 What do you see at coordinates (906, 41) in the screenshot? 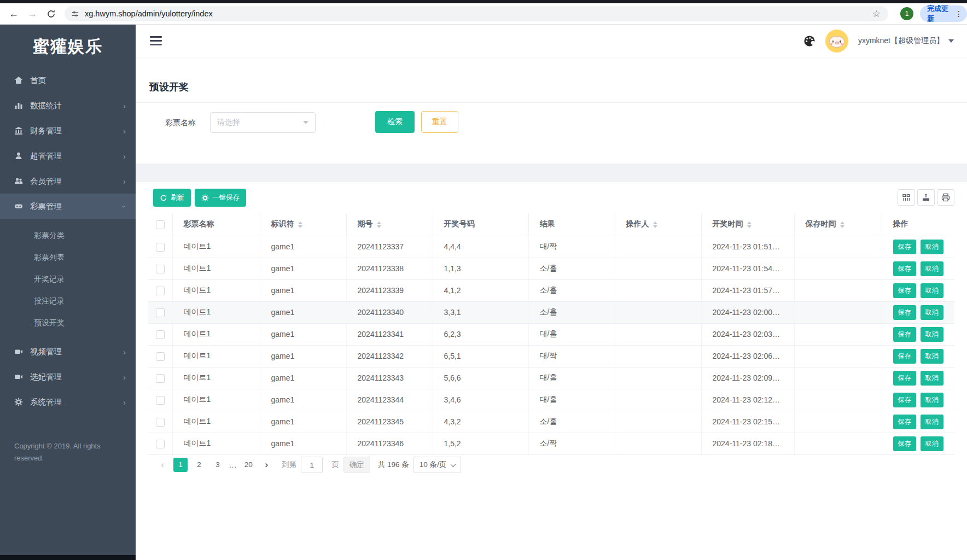
I see `user-menu: yxymknet【超级管理员】` at bounding box center [906, 41].